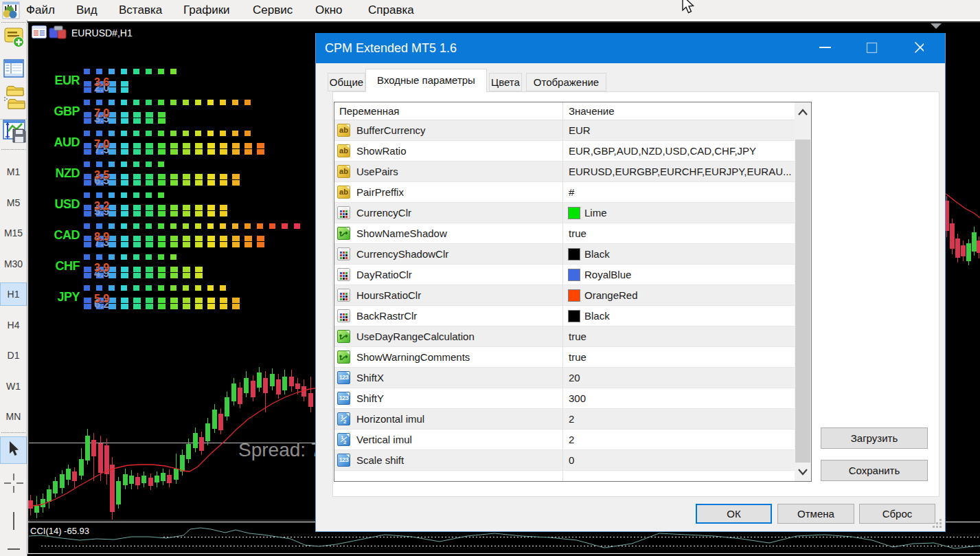 The width and height of the screenshot is (980, 556). Describe the element at coordinates (67, 142) in the screenshot. I see `svg-text: AUD` at that location.